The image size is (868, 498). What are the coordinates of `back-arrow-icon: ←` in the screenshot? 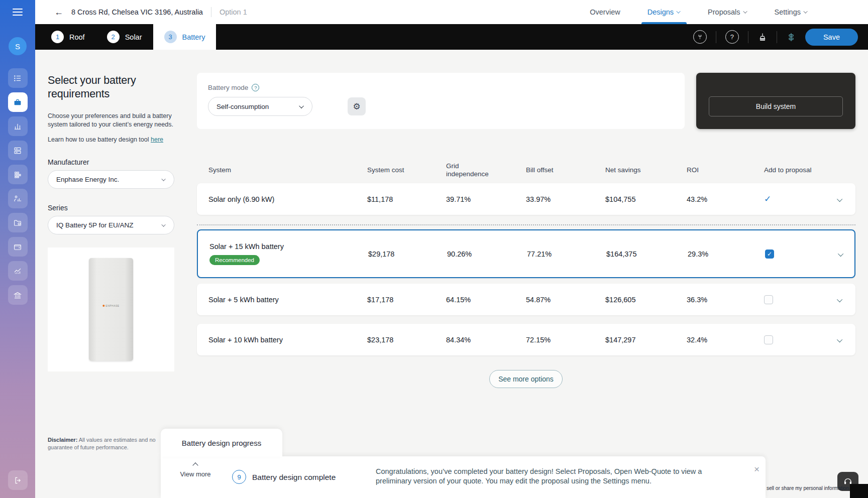 It's located at (59, 12).